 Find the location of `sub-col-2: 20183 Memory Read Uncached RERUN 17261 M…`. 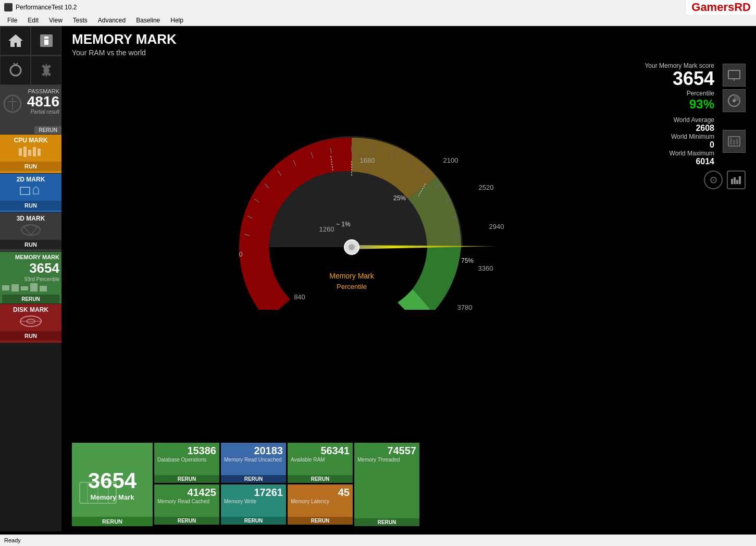

sub-col-2: 20183 Memory Read Uncached RERUN 17261 M… is located at coordinates (253, 484).